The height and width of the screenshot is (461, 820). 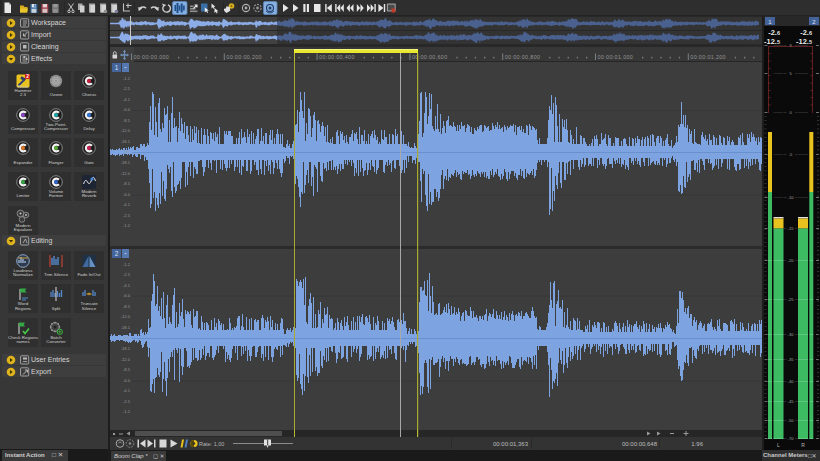 I want to click on svg-text: -45, so click(x=792, y=402).